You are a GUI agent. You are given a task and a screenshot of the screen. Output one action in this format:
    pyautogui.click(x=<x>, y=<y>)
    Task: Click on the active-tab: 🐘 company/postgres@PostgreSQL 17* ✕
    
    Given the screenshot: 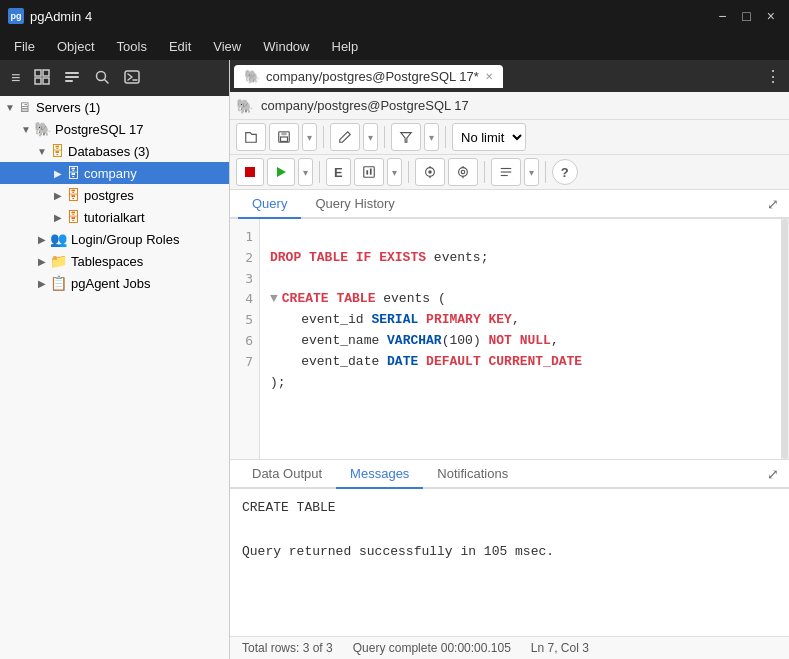 What is the action you would take?
    pyautogui.click(x=368, y=76)
    